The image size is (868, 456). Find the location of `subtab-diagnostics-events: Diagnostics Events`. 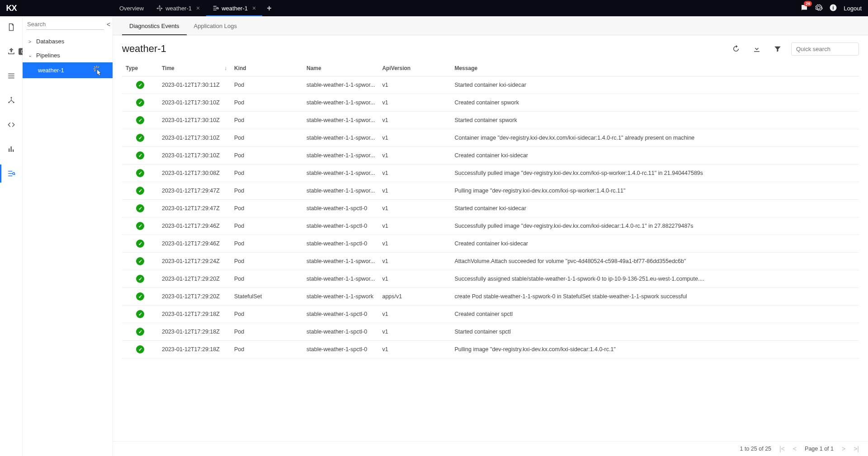

subtab-diagnostics-events: Diagnostics Events is located at coordinates (155, 25).